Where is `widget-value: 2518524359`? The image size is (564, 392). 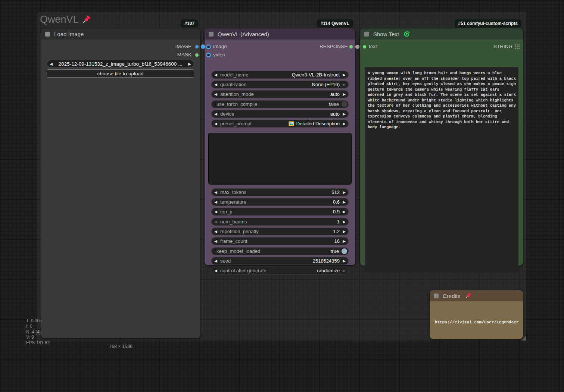 widget-value: 2518524359 is located at coordinates (326, 261).